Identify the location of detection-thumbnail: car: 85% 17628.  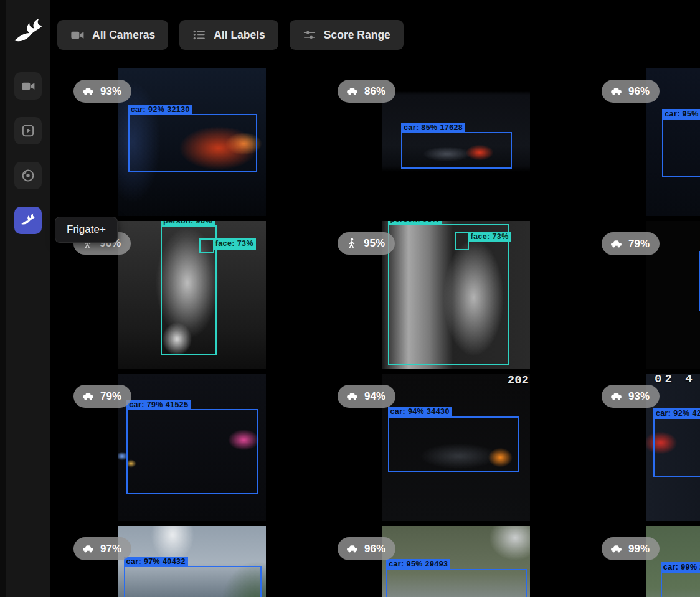
(456, 142).